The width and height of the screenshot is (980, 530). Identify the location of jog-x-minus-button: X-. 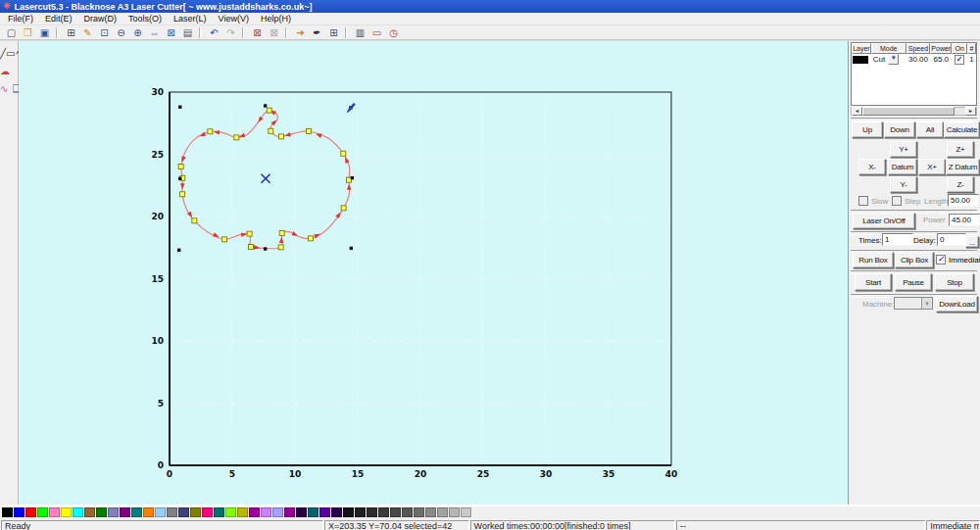
(872, 167).